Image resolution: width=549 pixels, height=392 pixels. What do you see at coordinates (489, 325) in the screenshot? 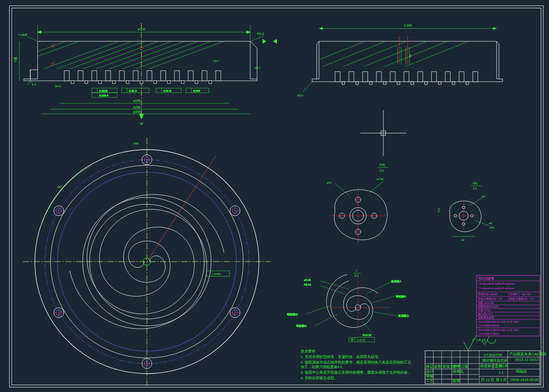
I see `svg-text: Ym=2.389+6.83sinθ` at bounding box center [489, 325].